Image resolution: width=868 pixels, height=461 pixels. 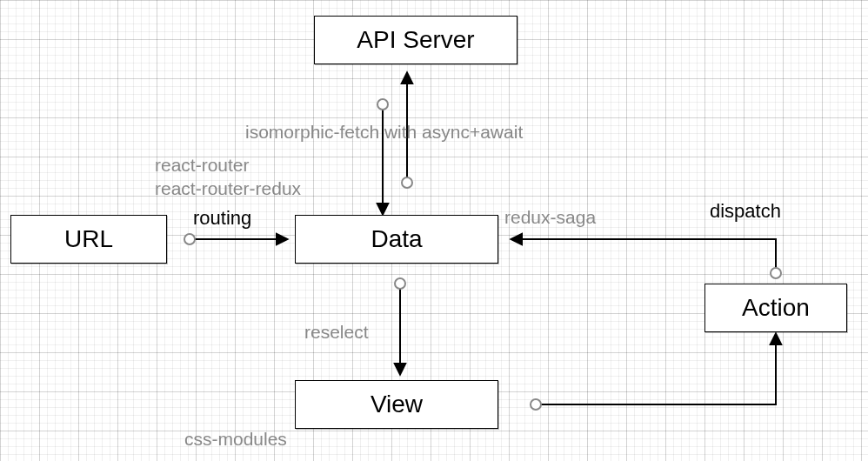 What do you see at coordinates (646, 259) in the screenshot?
I see `connector-action-to-data` at bounding box center [646, 259].